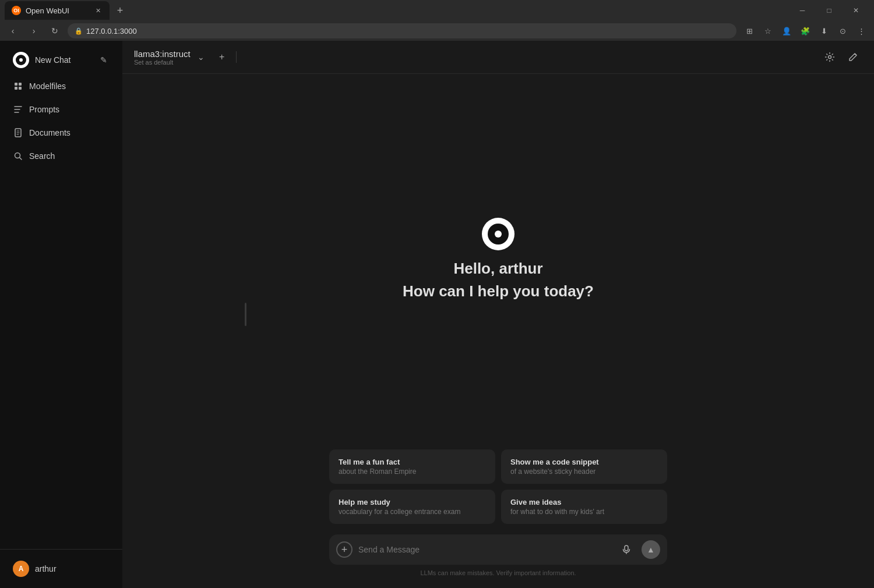 This screenshot has height=588, width=874. What do you see at coordinates (584, 472) in the screenshot?
I see `suggestion-subtitle-2: of a website's sticky header` at bounding box center [584, 472].